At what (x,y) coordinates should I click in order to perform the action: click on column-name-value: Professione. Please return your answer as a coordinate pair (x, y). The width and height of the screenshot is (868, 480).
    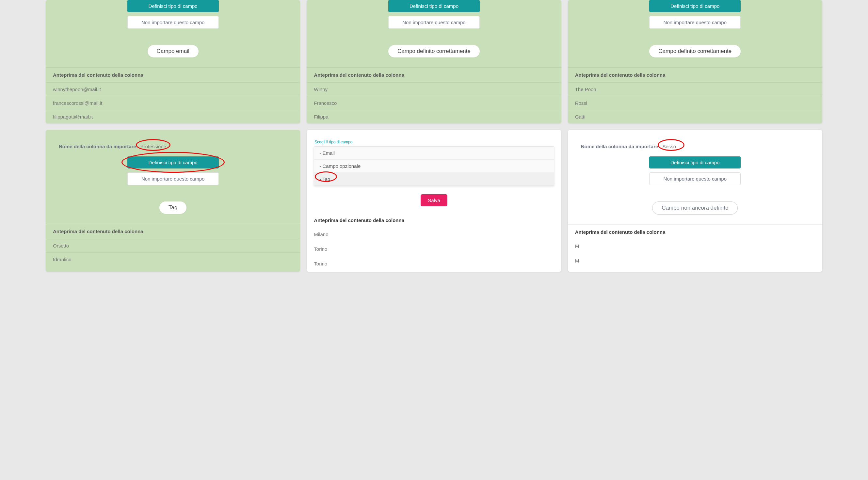
    Looking at the image, I should click on (153, 147).